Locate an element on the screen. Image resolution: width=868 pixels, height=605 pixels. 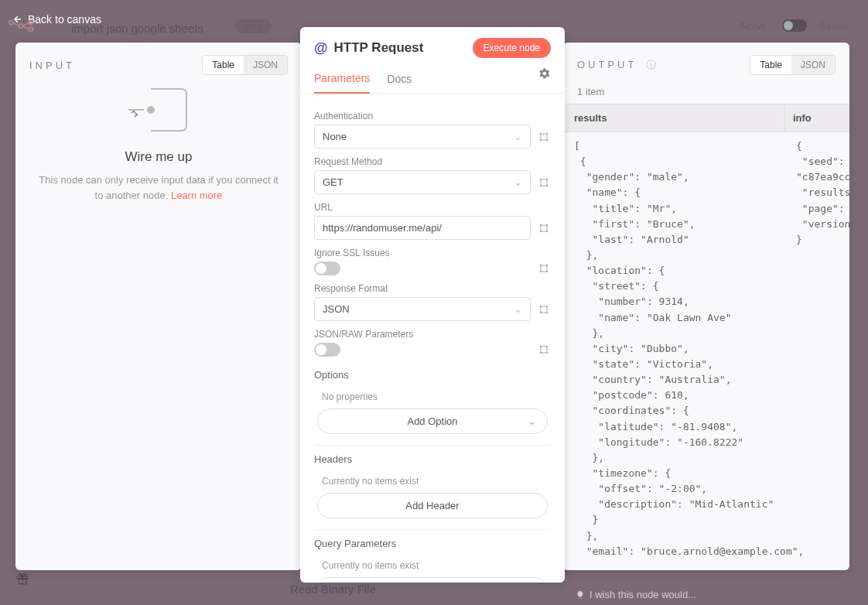
read-binary-file-node: Read Binary File is located at coordinates (333, 590).